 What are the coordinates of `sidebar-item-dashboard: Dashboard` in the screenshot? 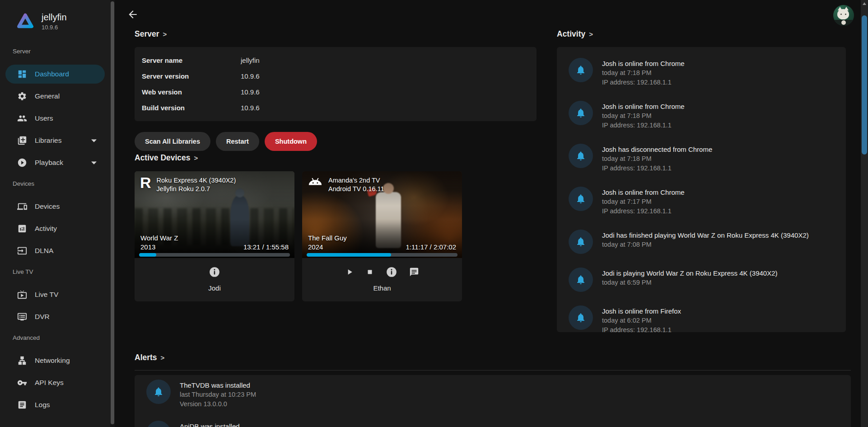 It's located at (55, 74).